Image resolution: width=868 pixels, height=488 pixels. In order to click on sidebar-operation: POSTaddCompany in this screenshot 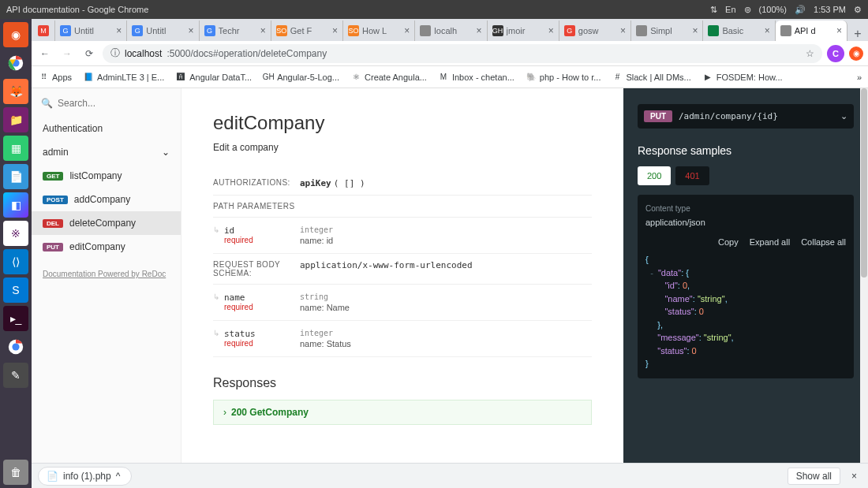, I will do `click(106, 199)`.